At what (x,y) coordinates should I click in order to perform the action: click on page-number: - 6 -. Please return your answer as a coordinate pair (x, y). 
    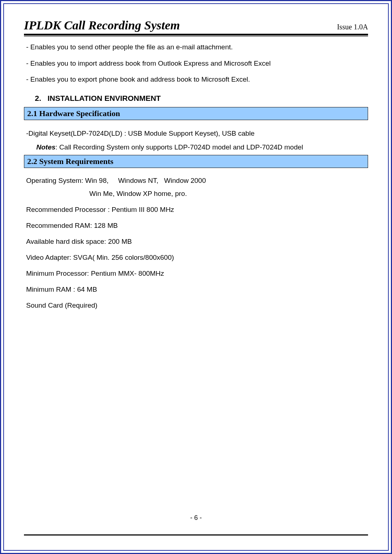
    Looking at the image, I should click on (196, 518).